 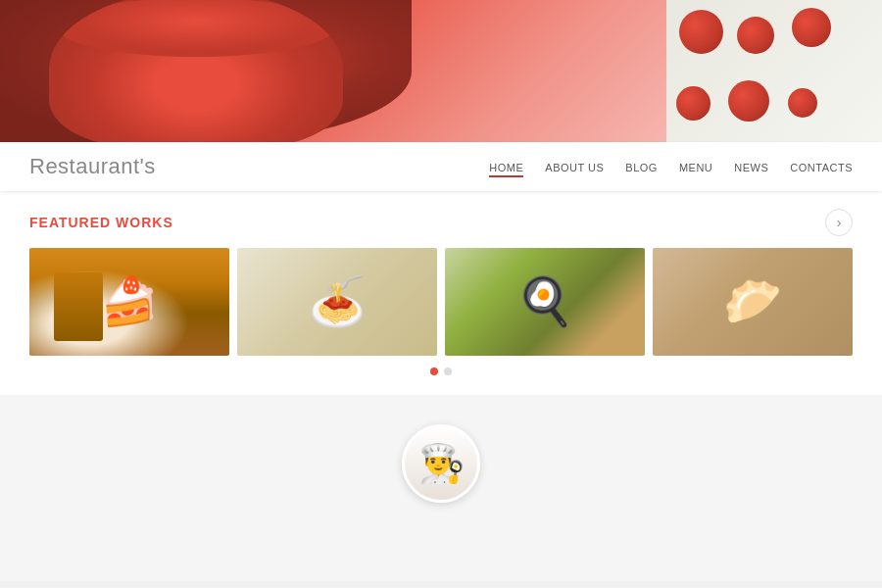 I want to click on hero-tomatoes, so click(x=774, y=71).